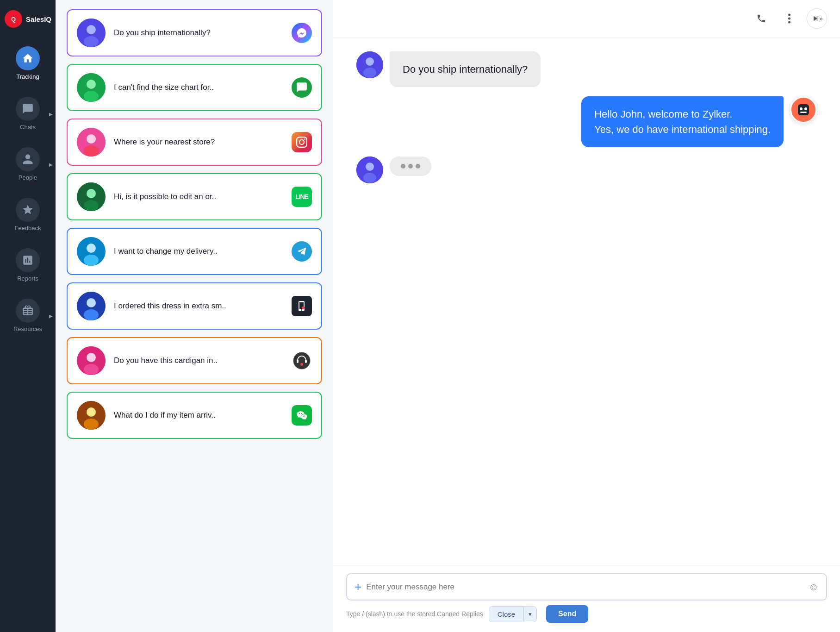 The image size is (840, 632). What do you see at coordinates (587, 599) in the screenshot?
I see `chat-input-area: + ☺ Type / (slash) to use the stored Can…` at bounding box center [587, 599].